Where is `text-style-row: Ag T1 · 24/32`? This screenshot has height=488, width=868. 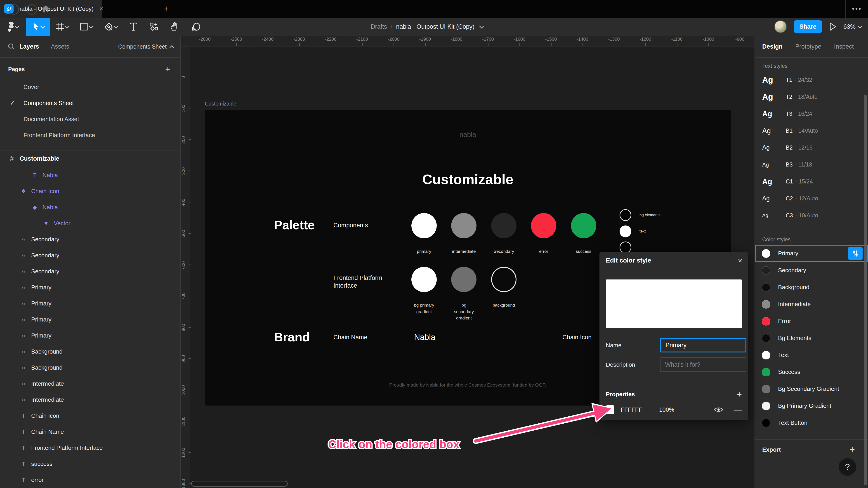 text-style-row: Ag T1 · 24/32 is located at coordinates (811, 80).